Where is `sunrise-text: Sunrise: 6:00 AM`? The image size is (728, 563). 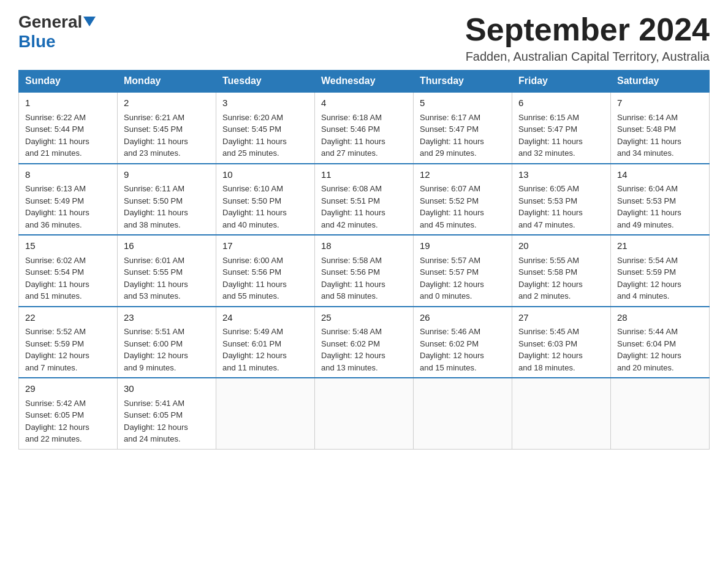 sunrise-text: Sunrise: 6:00 AM is located at coordinates (252, 260).